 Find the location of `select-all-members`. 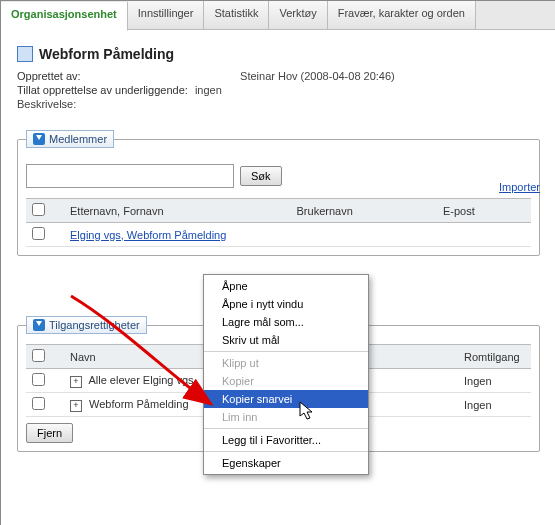

select-all-members is located at coordinates (38, 210).